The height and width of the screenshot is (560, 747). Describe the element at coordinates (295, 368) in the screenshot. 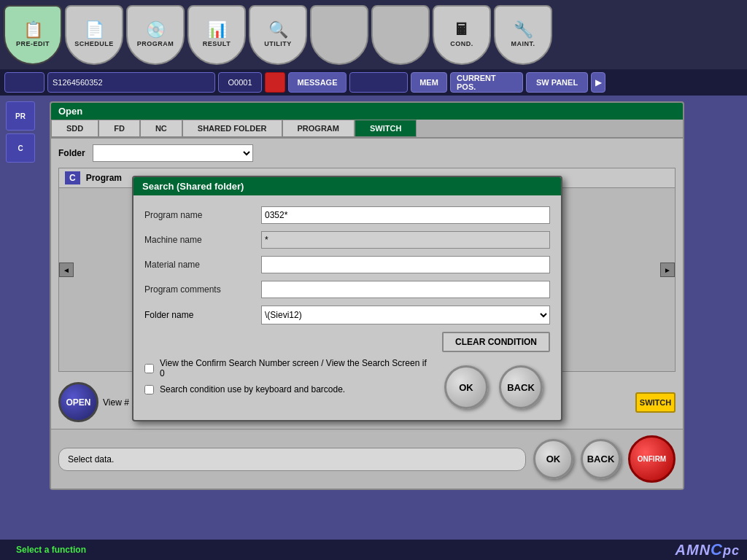

I see `checkbox-confirm-label: View the Confirm Search Number screen / …` at that location.